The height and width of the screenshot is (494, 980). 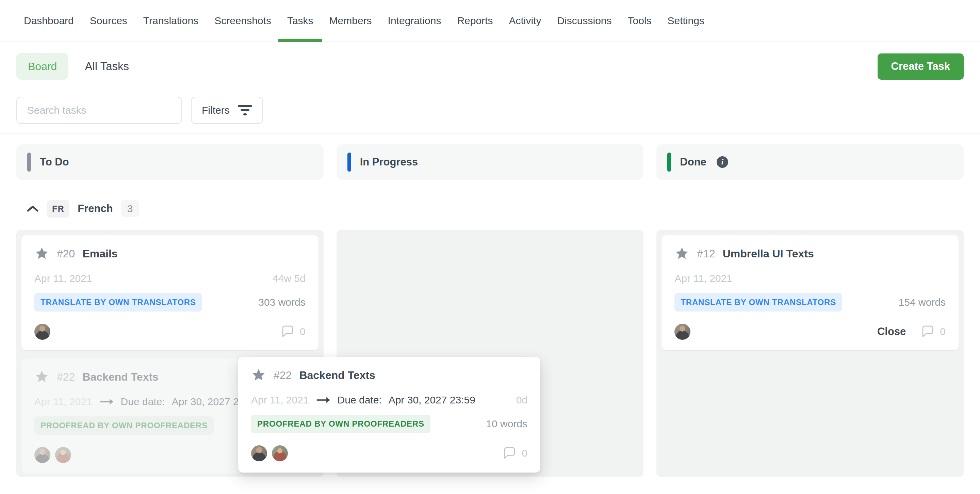 What do you see at coordinates (243, 21) in the screenshot?
I see `nav-screenshots: Screenshots` at bounding box center [243, 21].